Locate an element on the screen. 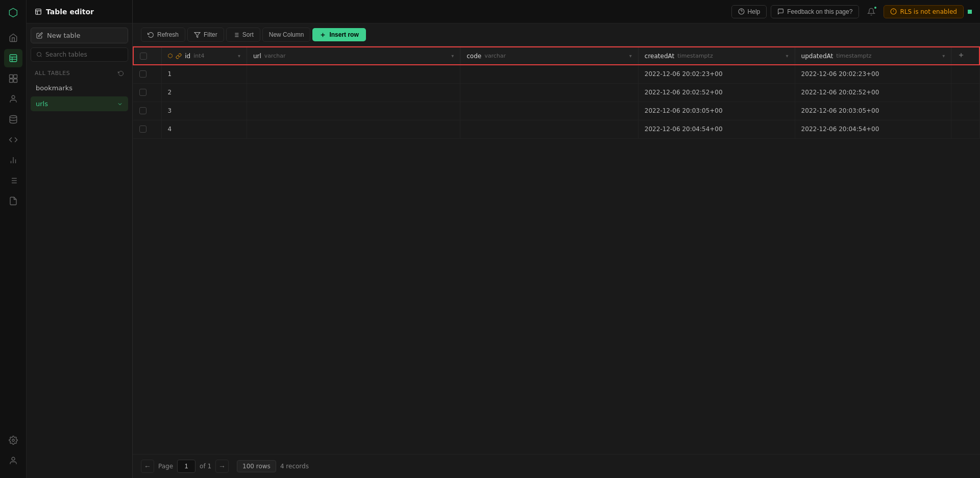  prev-page-button: ← is located at coordinates (148, 466).